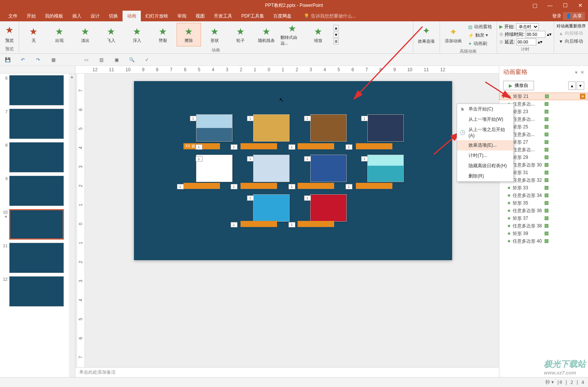 The image size is (588, 387). Describe the element at coordinates (59, 35) in the screenshot. I see `animation-出现: ★出现` at that location.